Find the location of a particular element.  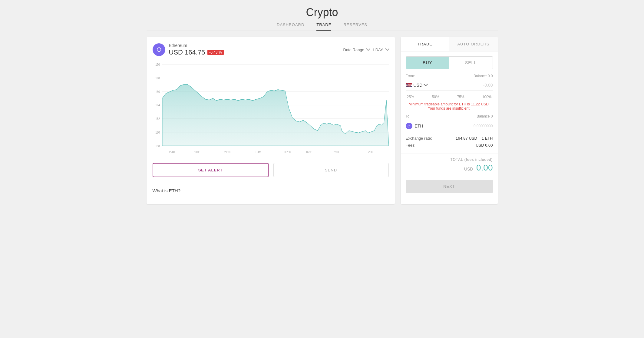

coin-details: Ethereum USD 164.75 -0.43 % is located at coordinates (196, 50).